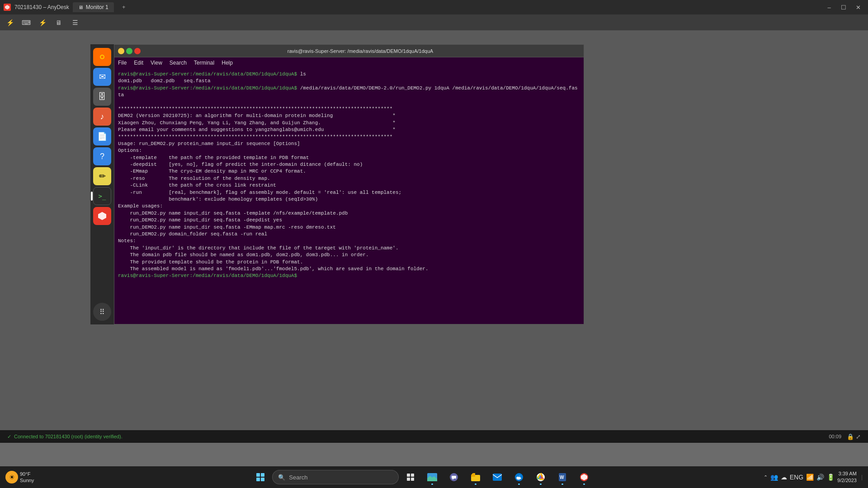 The height and width of the screenshot is (488, 868). I want to click on toolbar-flash-icon: ⚡, so click(42, 23).